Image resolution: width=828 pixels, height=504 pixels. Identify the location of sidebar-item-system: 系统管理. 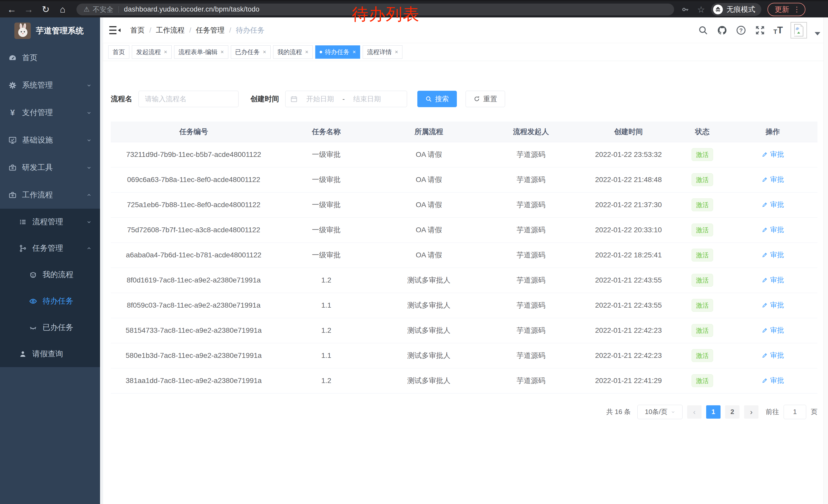
(50, 85).